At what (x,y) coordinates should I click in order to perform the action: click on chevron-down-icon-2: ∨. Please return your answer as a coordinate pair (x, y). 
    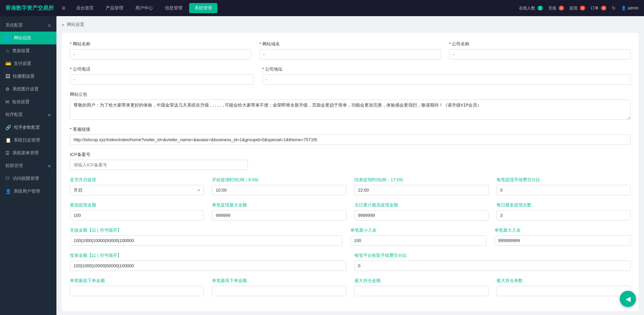
    Looking at the image, I should click on (49, 115).